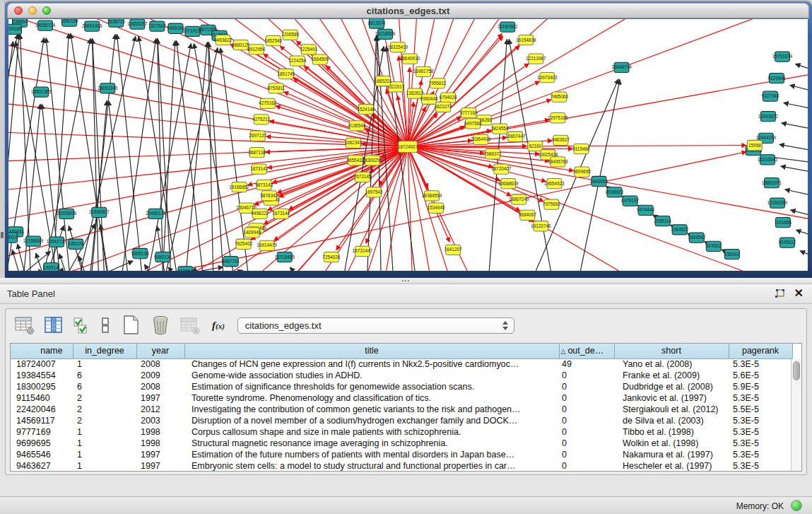 The width and height of the screenshot is (812, 514). What do you see at coordinates (257, 136) in the screenshot?
I see `graph-node: 2697137` at bounding box center [257, 136].